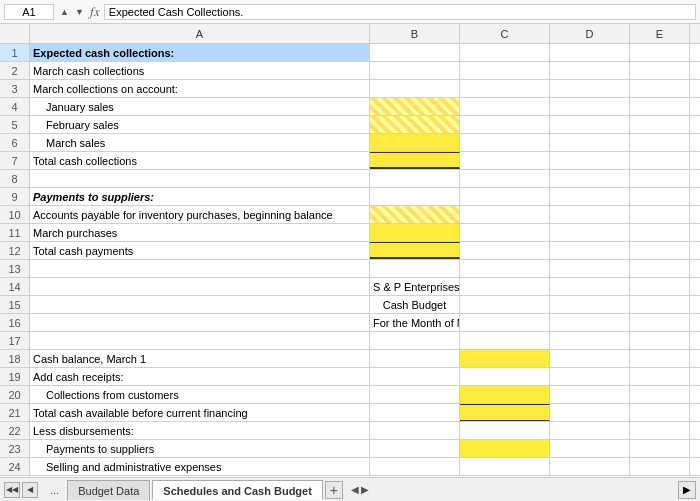 The image size is (700, 501). Describe the element at coordinates (660, 88) in the screenshot. I see `cell-e3` at that location.